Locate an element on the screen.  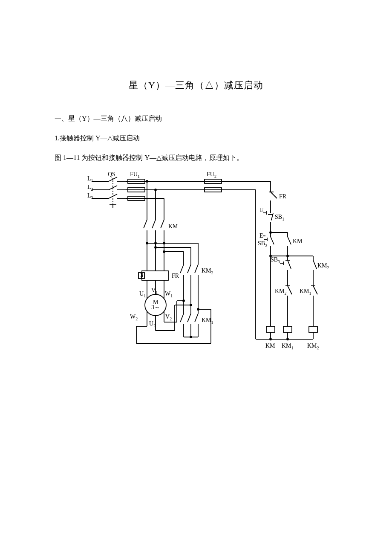
label-fr-ctrl: FR is located at coordinates (283, 196).